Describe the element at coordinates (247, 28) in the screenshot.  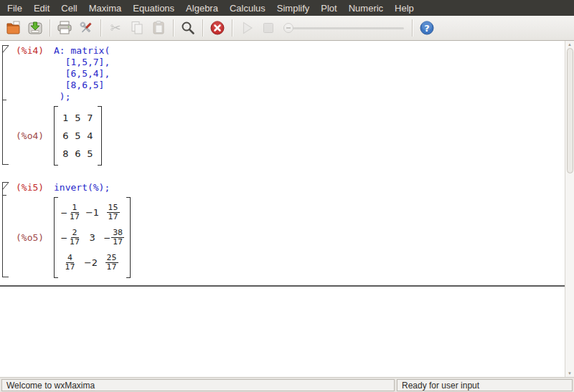
I see `play-icon` at that location.